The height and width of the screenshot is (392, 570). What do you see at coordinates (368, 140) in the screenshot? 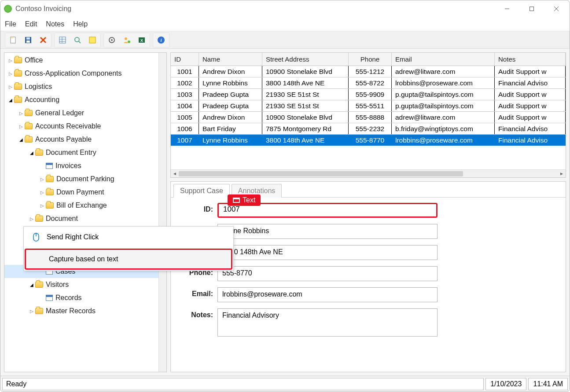
I see `table-row: 1007Lynne Robbins3800 148th Ave NE555-87…` at bounding box center [368, 140].